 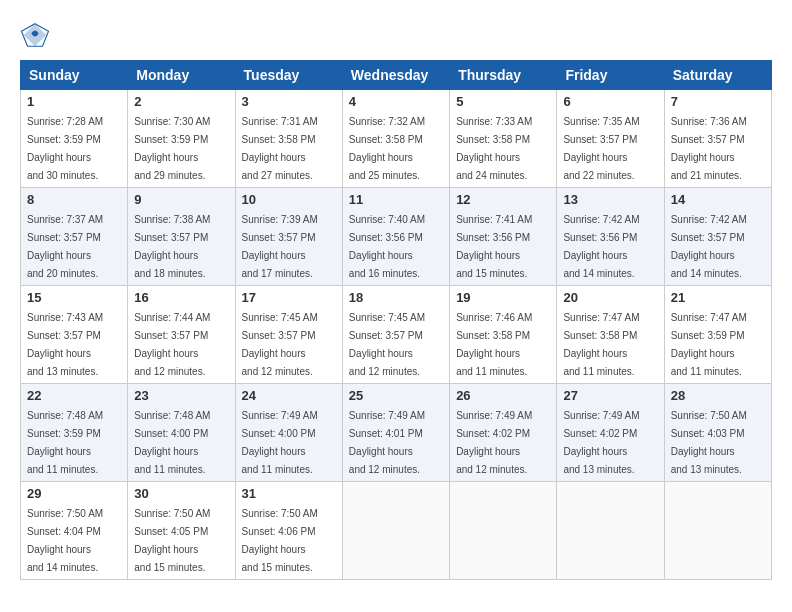 What do you see at coordinates (182, 335) in the screenshot?
I see `calendar-day-cell: 16 Sunrise: 7:44 AMSunset: 3:57 PMDaylig…` at bounding box center [182, 335].